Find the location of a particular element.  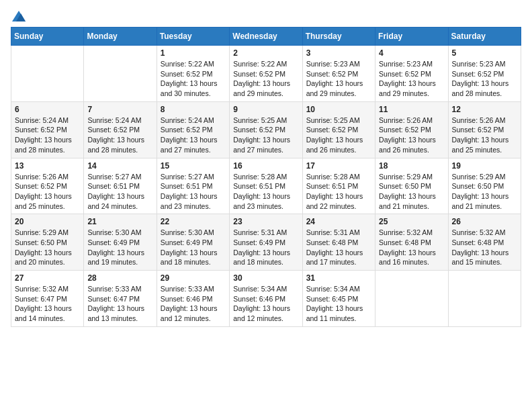

calendar-header-sunday: Sunday is located at coordinates (48, 36).